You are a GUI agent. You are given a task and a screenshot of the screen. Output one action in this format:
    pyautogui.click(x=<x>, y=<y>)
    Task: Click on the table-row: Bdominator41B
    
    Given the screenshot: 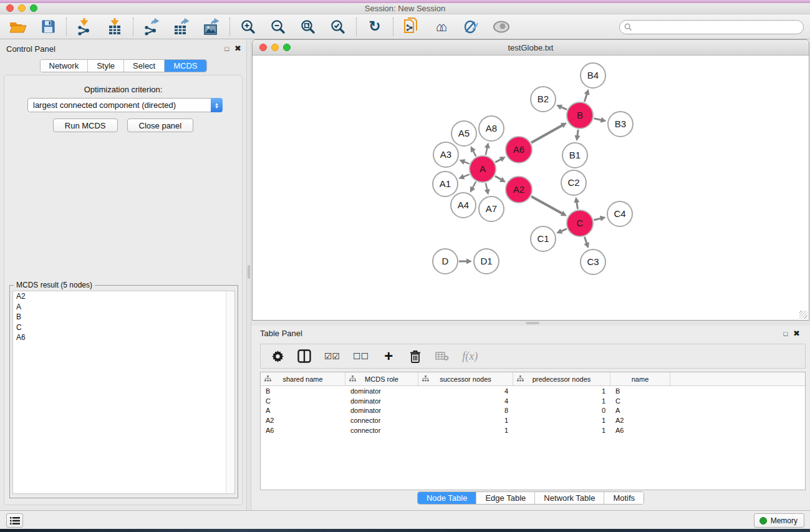 What is the action you would take?
    pyautogui.click(x=533, y=391)
    